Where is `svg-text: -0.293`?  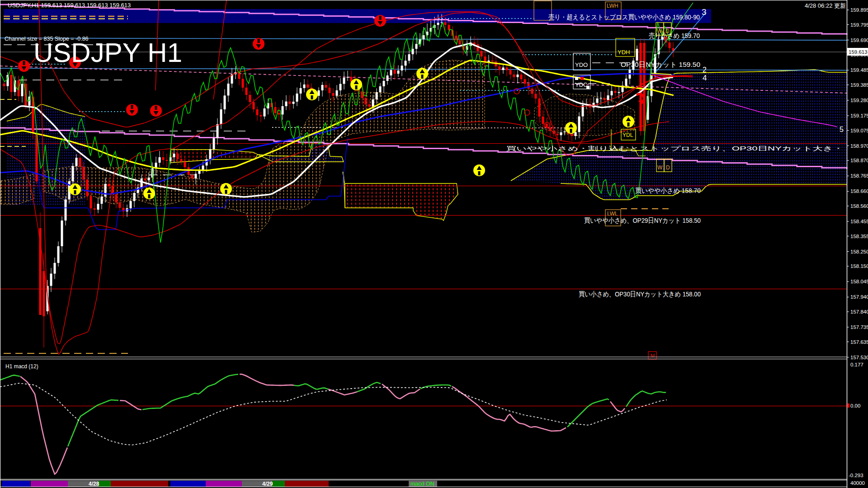
svg-text: -0.293 is located at coordinates (856, 475).